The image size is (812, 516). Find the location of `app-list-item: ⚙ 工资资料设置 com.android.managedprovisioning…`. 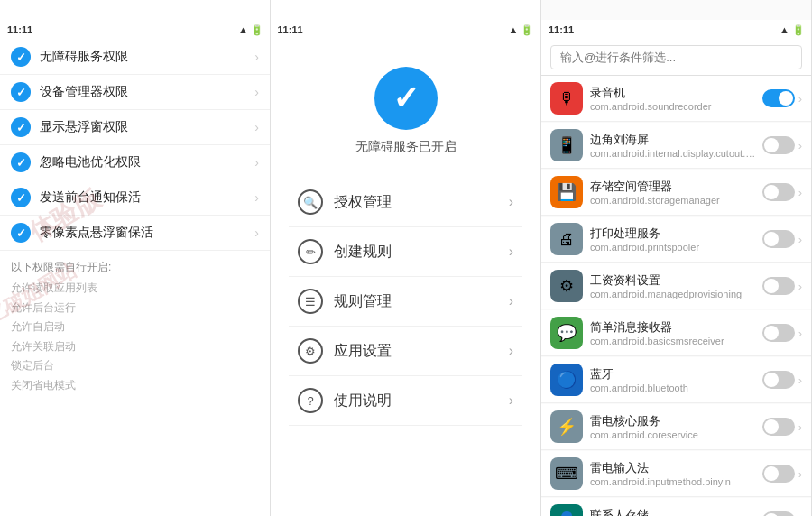

app-list-item: ⚙ 工资资料设置 com.android.managedprovisioning… is located at coordinates (677, 287).